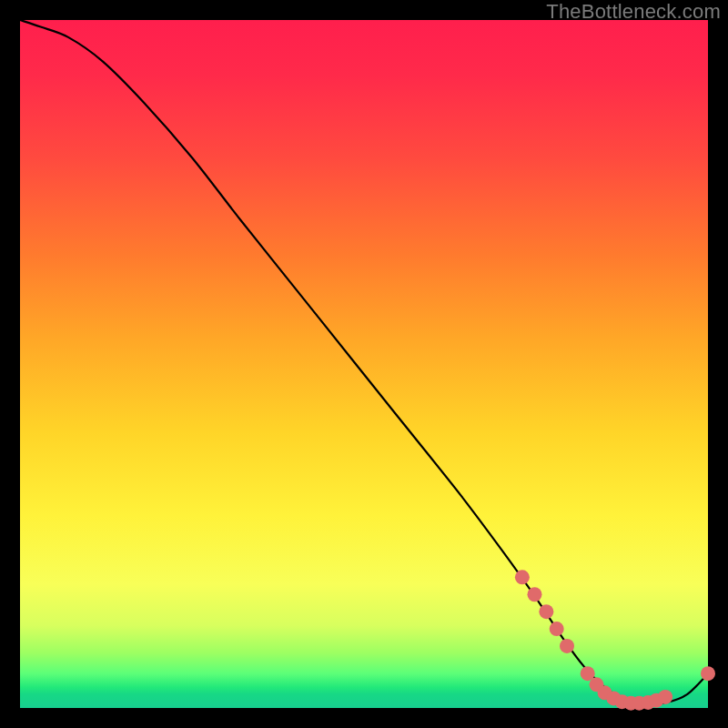 This screenshot has width=728, height=728. Describe the element at coordinates (615, 640) in the screenshot. I see `data-markers` at that location.